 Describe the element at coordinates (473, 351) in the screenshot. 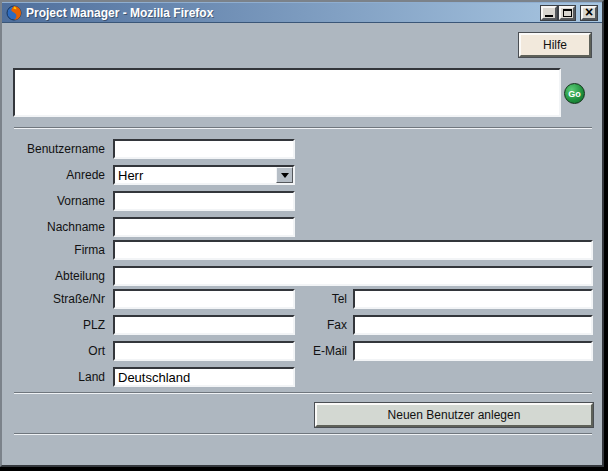

I see `email-input` at that location.